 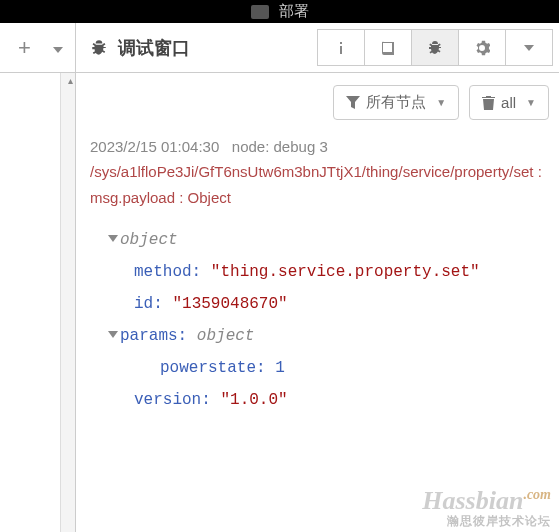 What do you see at coordinates (168, 272) in the screenshot?
I see `prop-key: method:` at bounding box center [168, 272].